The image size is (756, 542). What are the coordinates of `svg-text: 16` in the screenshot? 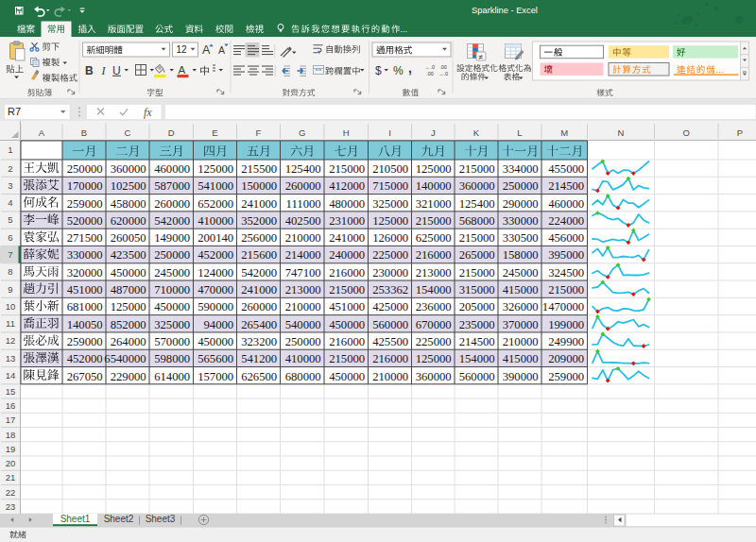 It's located at (11, 406).